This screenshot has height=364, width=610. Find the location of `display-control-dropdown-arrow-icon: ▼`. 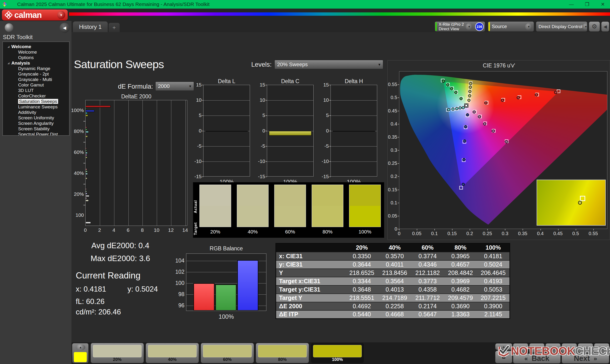

display-control-dropdown-arrow-icon: ▼ is located at coordinates (585, 26).